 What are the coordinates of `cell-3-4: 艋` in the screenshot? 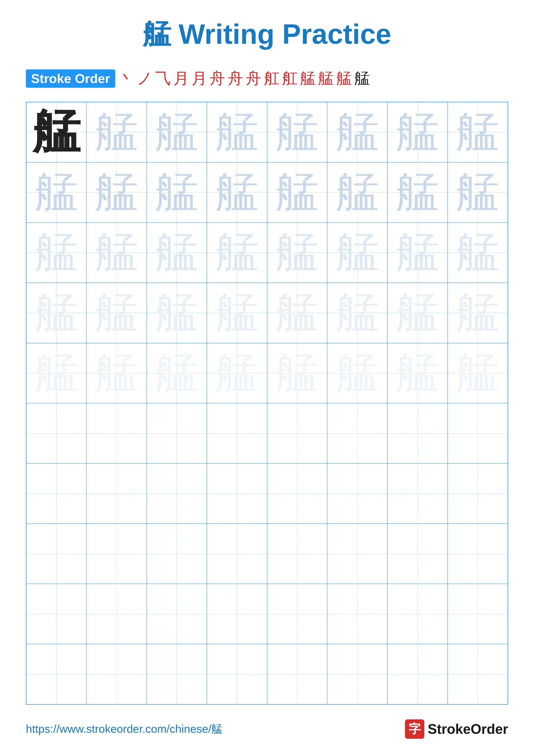 It's located at (237, 253).